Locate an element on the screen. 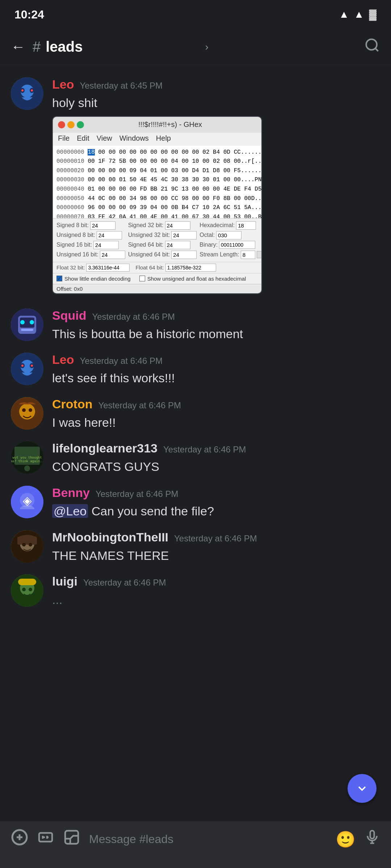  binary-input is located at coordinates (237, 245).